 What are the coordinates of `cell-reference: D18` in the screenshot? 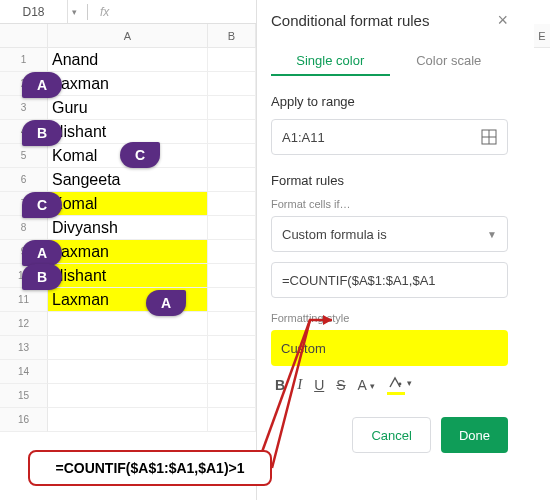 It's located at (34, 12).